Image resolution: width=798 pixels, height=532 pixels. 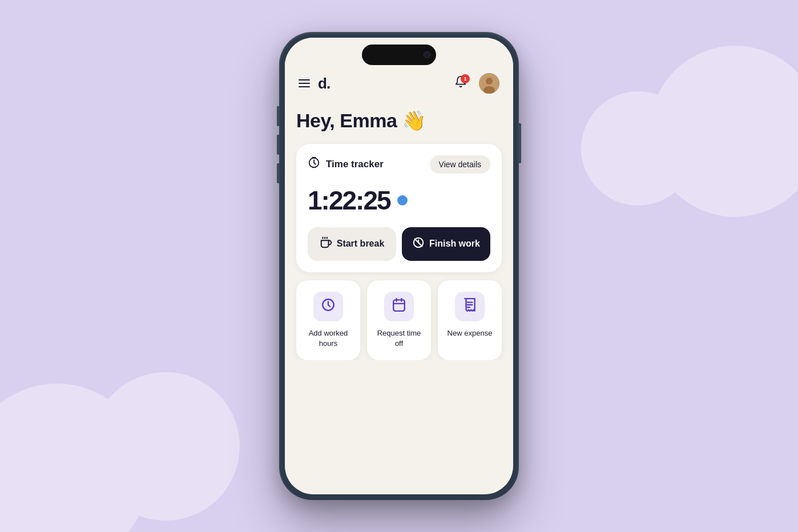 What do you see at coordinates (355, 164) in the screenshot?
I see `card-title: Time tracker` at bounding box center [355, 164].